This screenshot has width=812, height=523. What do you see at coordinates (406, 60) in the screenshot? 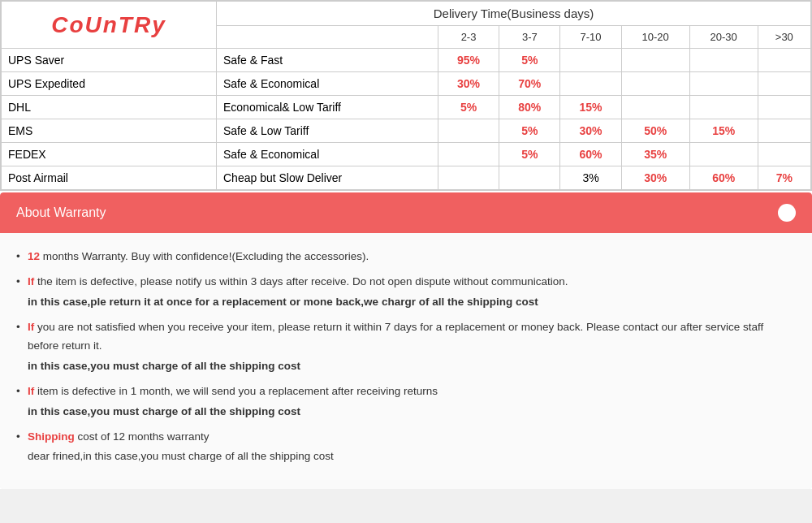
I see `table-row: UPS SaverSafe & Fast95%5%` at bounding box center [406, 60].